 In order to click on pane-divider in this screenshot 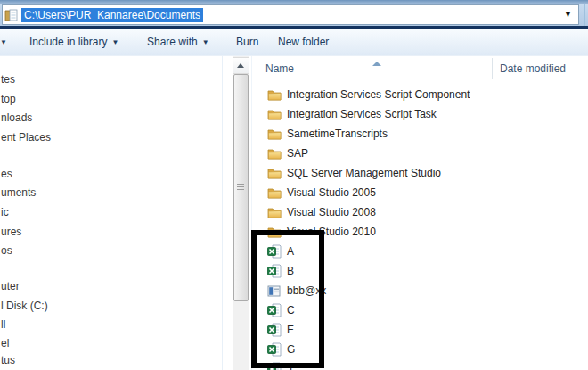, I will do `click(223, 213)`.